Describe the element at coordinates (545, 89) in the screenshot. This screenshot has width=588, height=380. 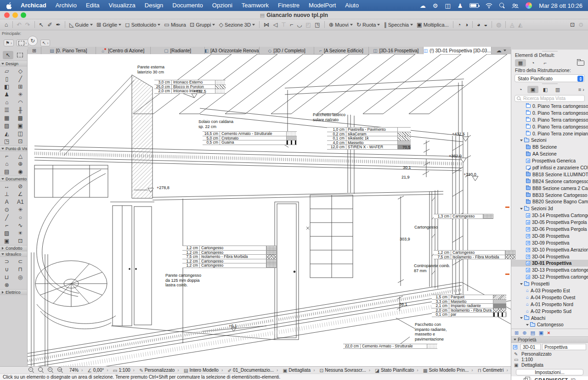
I see `layout-book-button: ◧` at that location.